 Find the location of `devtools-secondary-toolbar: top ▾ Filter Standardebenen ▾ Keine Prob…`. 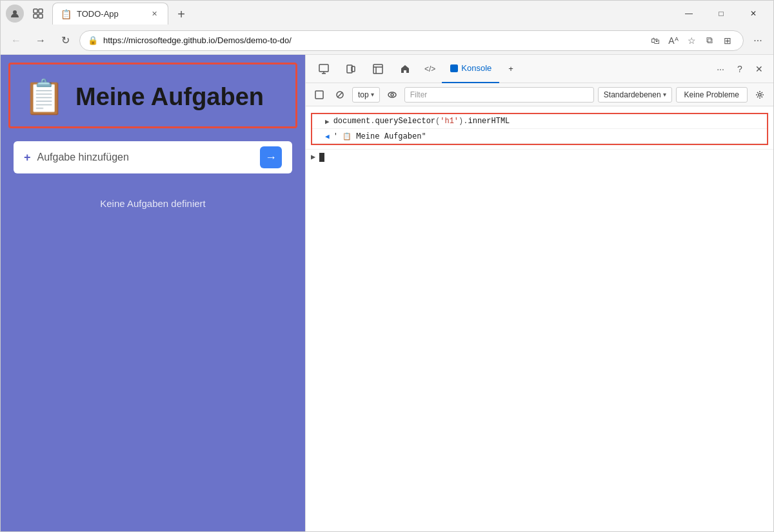

devtools-secondary-toolbar: top ▾ Filter Standardebenen ▾ Keine Prob… is located at coordinates (539, 95).